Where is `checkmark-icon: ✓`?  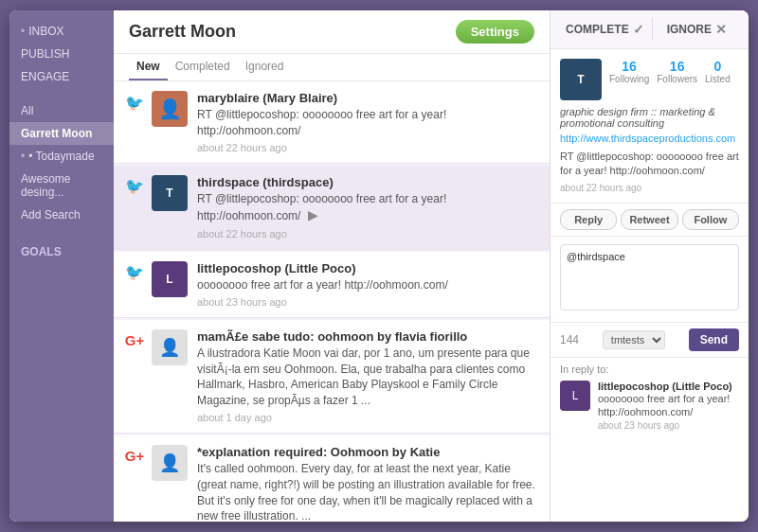 checkmark-icon: ✓ is located at coordinates (639, 29).